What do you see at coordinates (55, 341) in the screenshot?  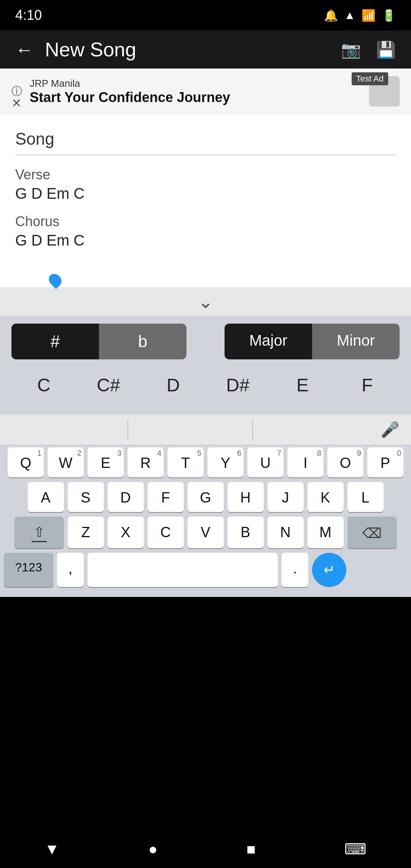 I see `sharp-button: #` at bounding box center [55, 341].